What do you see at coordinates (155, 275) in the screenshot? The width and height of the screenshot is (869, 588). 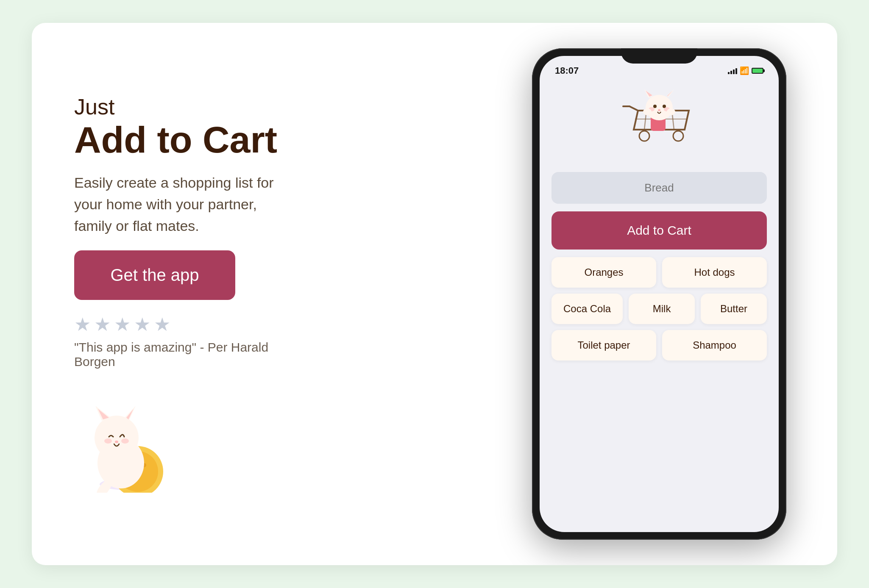 I see `get-app-button: Get the app` at bounding box center [155, 275].